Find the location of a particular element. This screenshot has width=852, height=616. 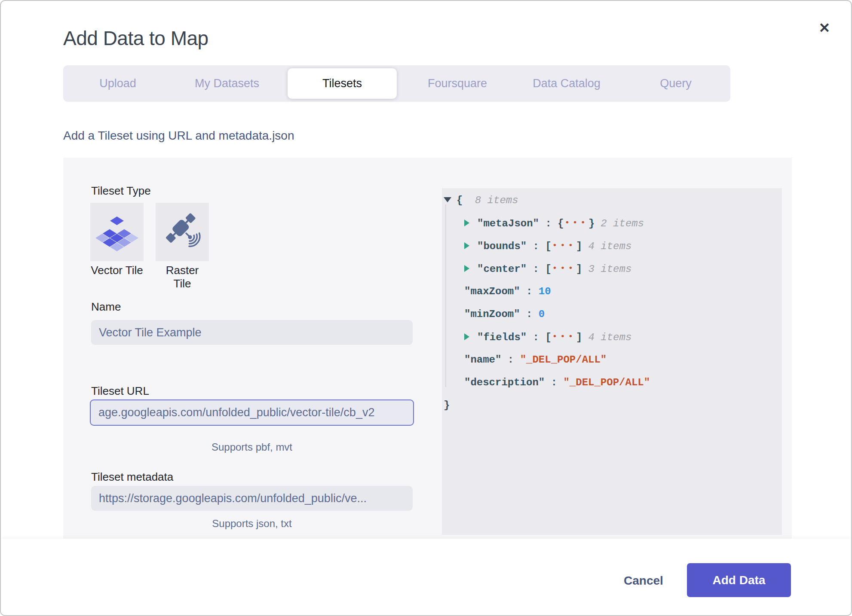

tab-tilesets: Tilesets is located at coordinates (342, 83).